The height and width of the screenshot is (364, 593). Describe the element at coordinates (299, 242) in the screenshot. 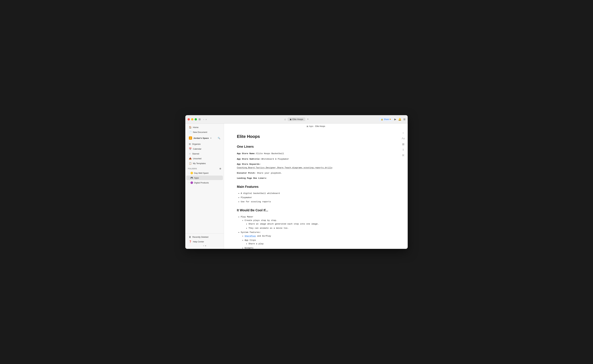

I see `list-item: App Clips Share a play` at that location.